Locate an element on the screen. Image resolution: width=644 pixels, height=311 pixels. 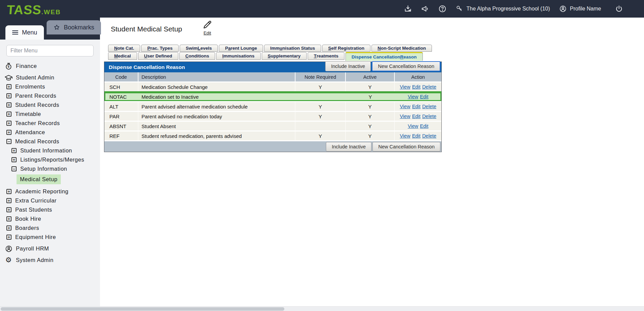
tab-prac-types: Prac. Types is located at coordinates (160, 48).